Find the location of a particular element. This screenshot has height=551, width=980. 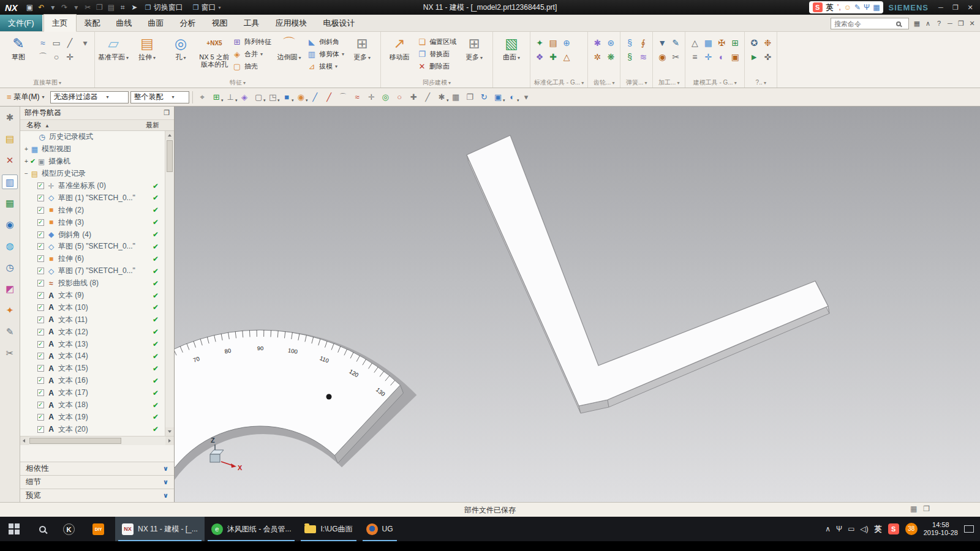

pattern-feature-button: ⊞阵列特征 is located at coordinates (252, 42).